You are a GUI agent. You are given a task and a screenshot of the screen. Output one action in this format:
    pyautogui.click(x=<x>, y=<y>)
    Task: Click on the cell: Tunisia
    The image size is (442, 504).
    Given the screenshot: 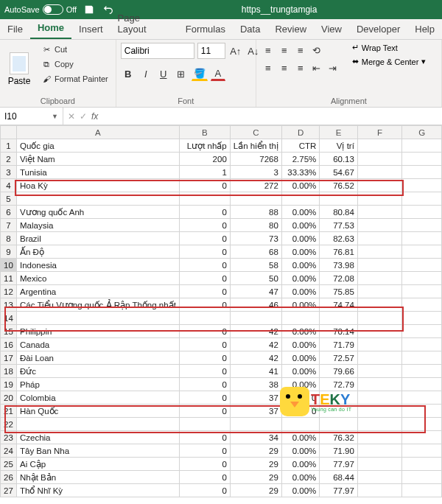 What is the action you would take?
    pyautogui.click(x=97, y=172)
    